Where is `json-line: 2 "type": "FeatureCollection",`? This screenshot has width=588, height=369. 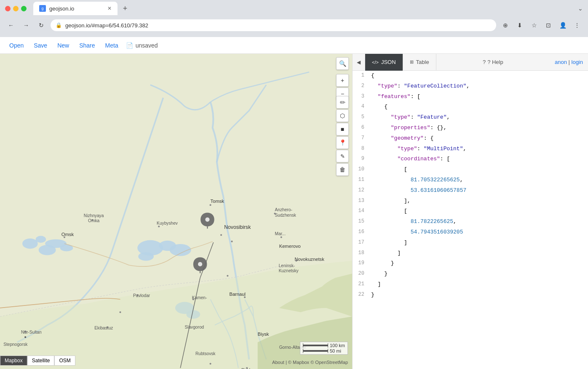
json-line: 2 "type": "FeatureCollection", is located at coordinates (470, 87).